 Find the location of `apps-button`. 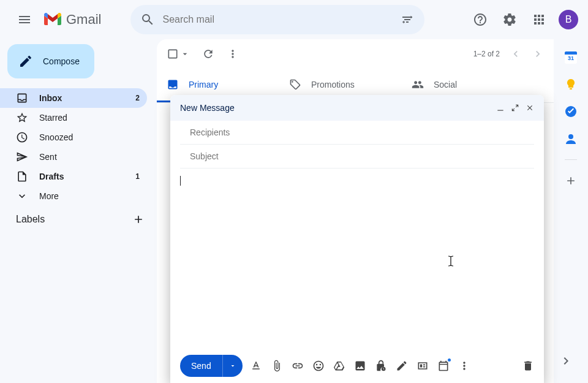

apps-button is located at coordinates (539, 20).